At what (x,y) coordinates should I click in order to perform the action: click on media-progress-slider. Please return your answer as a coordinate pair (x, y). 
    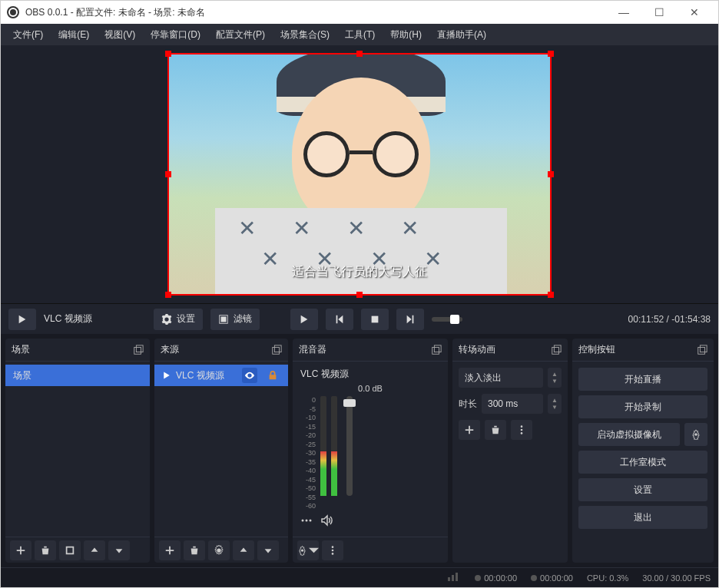
    Looking at the image, I should click on (447, 319).